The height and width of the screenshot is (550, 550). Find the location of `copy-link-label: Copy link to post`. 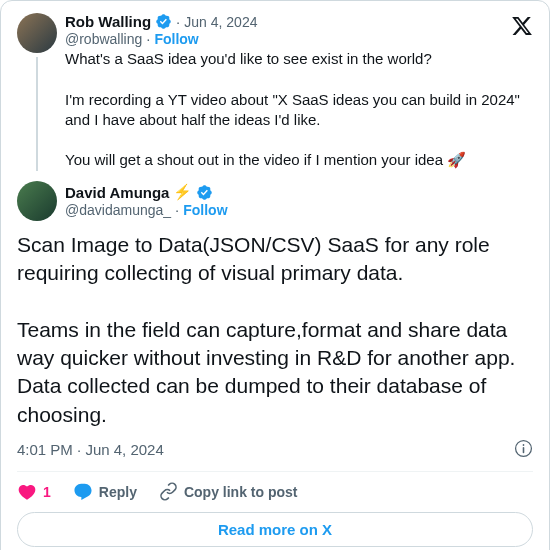

copy-link-label: Copy link to post is located at coordinates (241, 492).